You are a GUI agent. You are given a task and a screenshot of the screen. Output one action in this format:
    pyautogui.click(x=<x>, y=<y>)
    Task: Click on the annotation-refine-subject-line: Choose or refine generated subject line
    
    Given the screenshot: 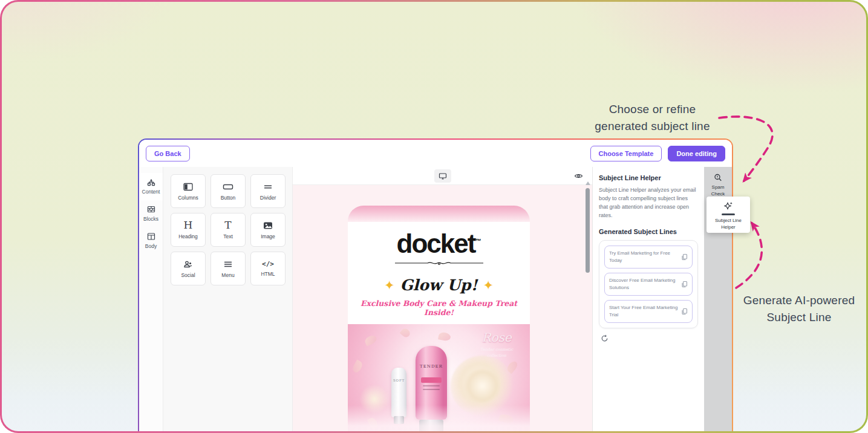 What is the action you would take?
    pyautogui.click(x=652, y=117)
    